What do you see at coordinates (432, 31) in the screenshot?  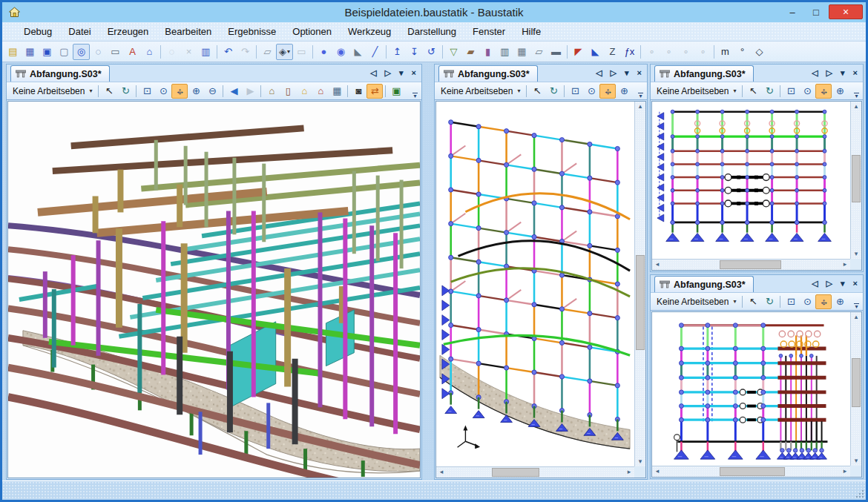 I see `menu-darstellung: Darstellung` at bounding box center [432, 31].